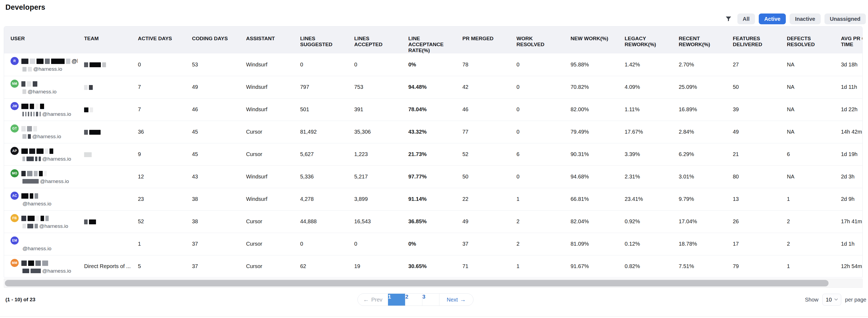 This screenshot has height=318, width=868. I want to click on metric-cell: 42, so click(483, 87).